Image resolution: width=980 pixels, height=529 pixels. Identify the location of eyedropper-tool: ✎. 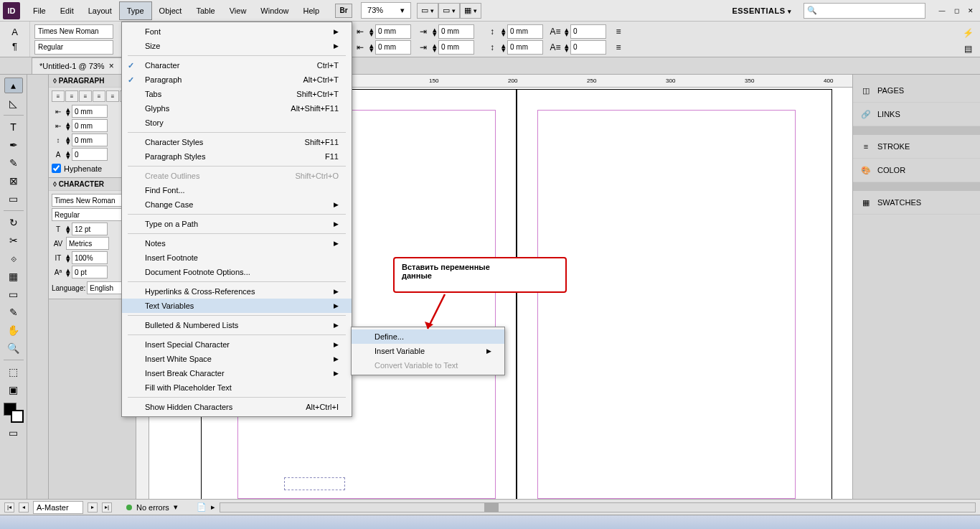
(14, 312).